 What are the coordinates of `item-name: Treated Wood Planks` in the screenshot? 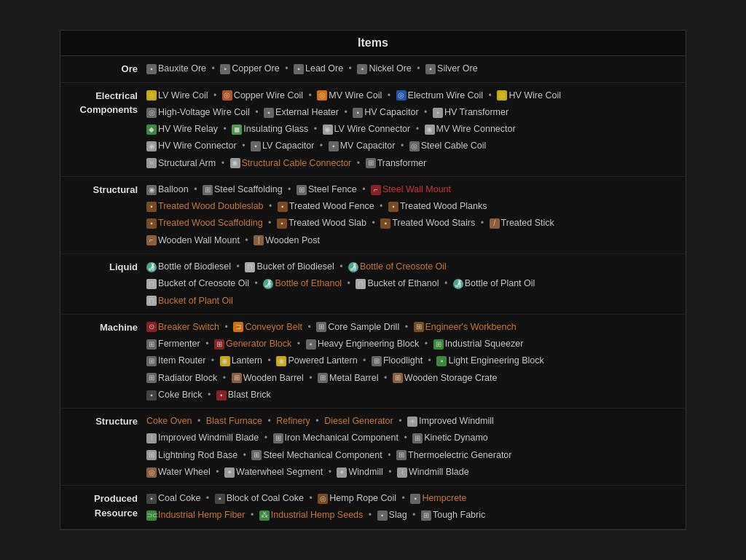 It's located at (444, 206).